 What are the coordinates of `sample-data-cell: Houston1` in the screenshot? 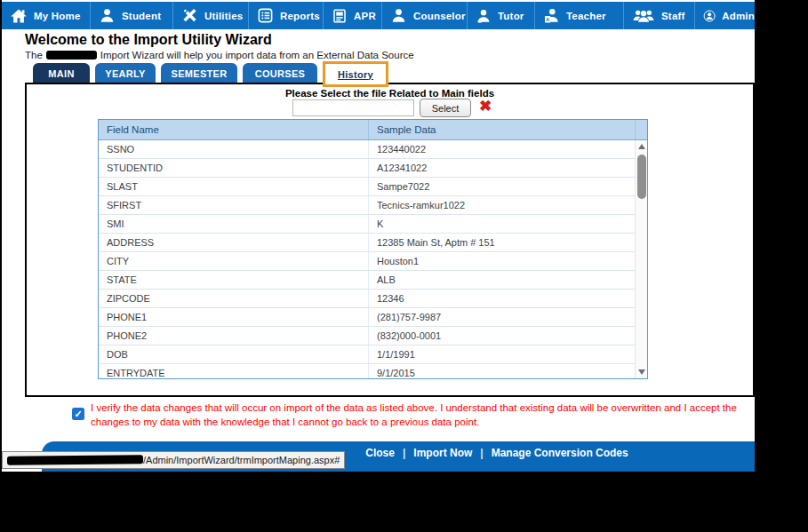 It's located at (501, 261).